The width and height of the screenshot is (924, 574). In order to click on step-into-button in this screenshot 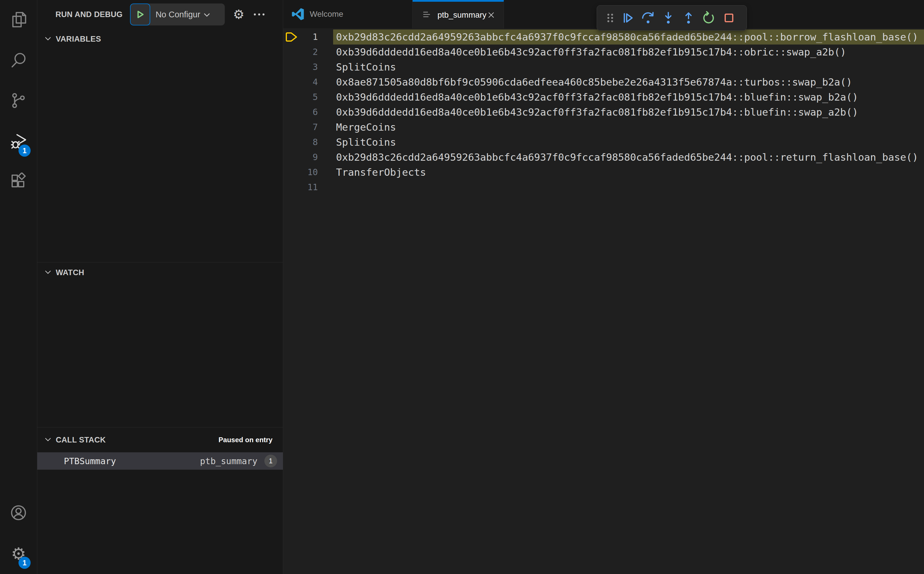, I will do `click(668, 18)`.